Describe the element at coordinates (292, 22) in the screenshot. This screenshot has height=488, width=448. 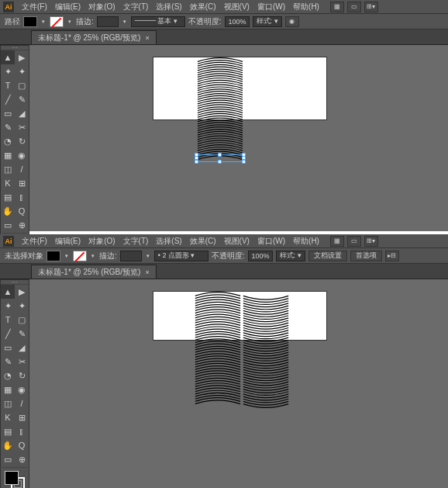
I see `recolor-icon: ◉` at that location.